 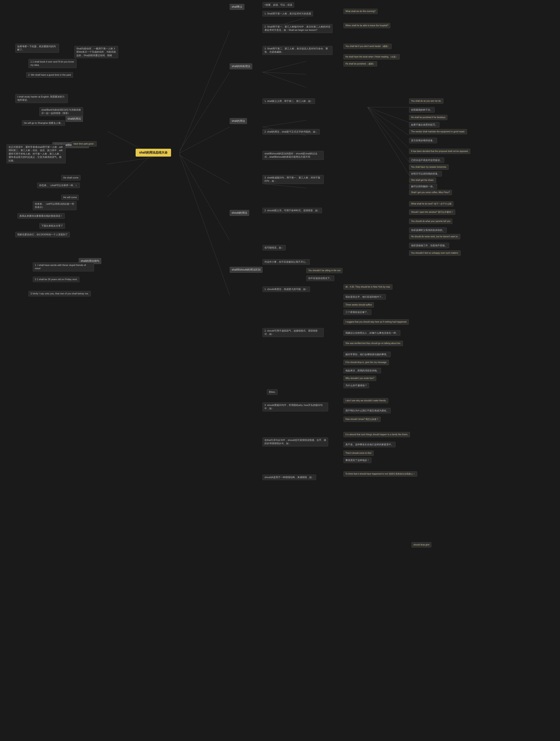 I want to click on should-num1-desc: 1. should表责任，组成更大的可能，如：, so click(x=286, y=289).